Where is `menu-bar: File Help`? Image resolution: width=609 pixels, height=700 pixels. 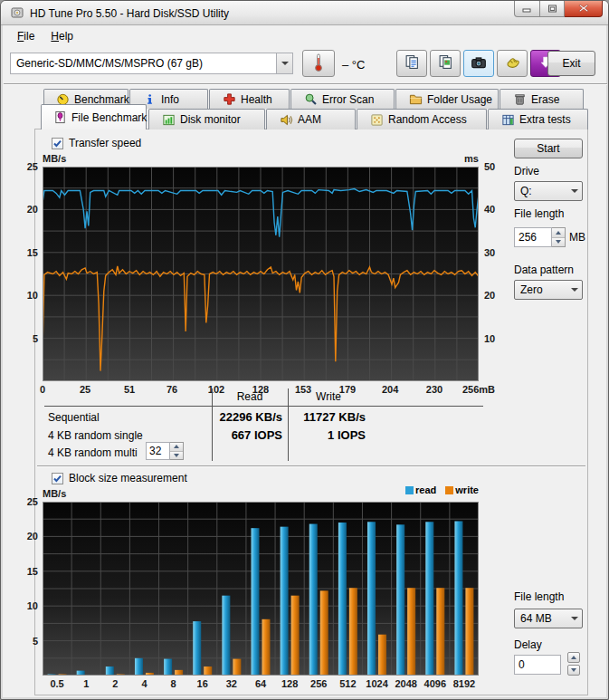 menu-bar: File Help is located at coordinates (306, 36).